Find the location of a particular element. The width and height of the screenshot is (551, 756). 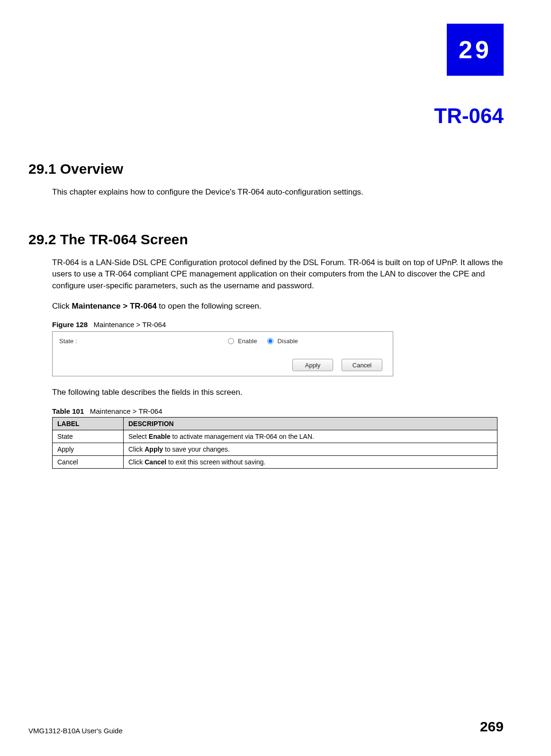

table-row: Apply Click Apply to save your changes. is located at coordinates (275, 449).